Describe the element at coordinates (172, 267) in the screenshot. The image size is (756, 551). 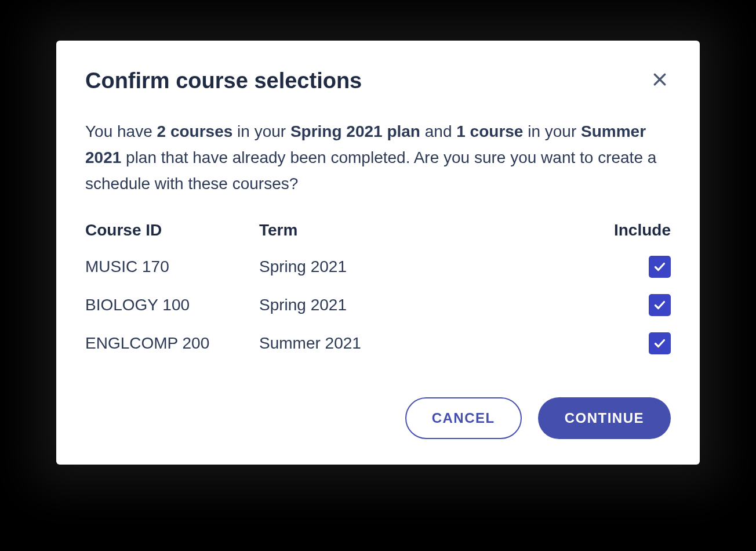
I see `cell-course-id: MUSIC 170` at that location.